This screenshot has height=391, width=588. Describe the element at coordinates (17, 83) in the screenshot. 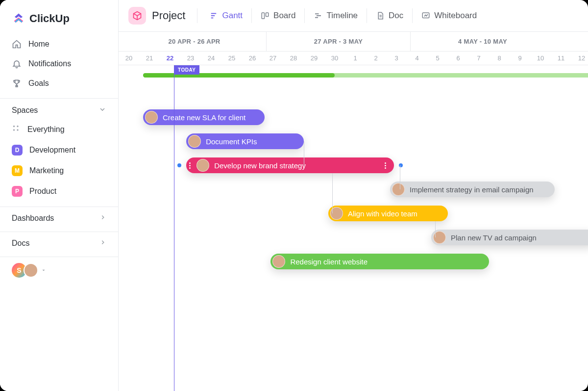

I see `trophy-icon` at that location.